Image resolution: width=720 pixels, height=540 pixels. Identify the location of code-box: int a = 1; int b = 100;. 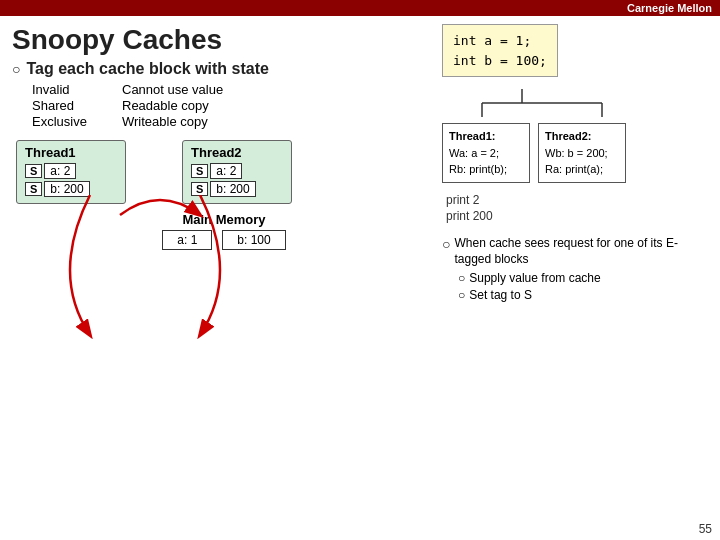
(500, 50).